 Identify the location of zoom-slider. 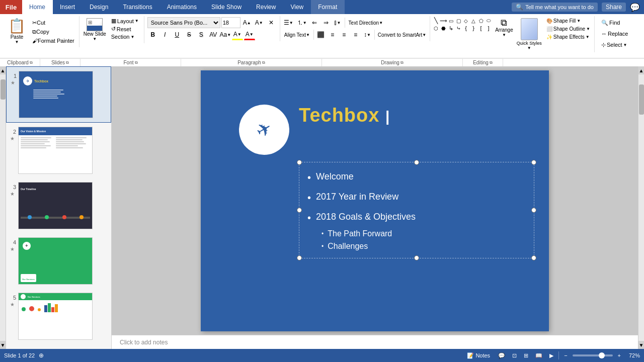
(593, 355).